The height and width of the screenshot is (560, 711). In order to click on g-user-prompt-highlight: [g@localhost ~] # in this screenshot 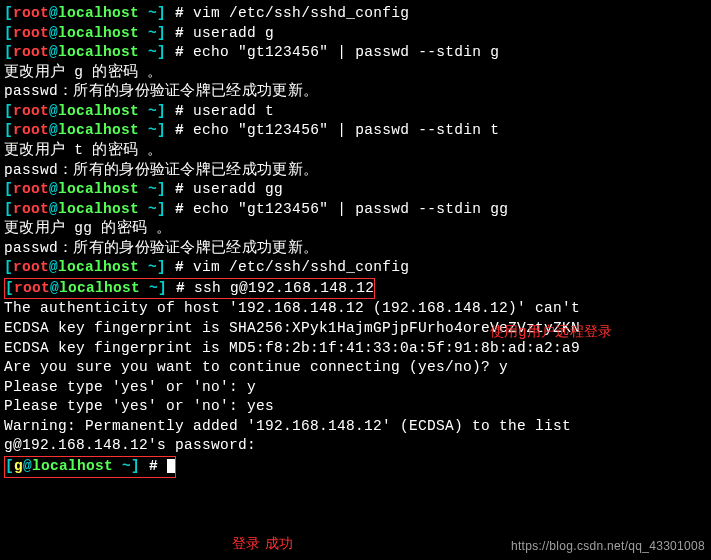, I will do `click(356, 467)`.